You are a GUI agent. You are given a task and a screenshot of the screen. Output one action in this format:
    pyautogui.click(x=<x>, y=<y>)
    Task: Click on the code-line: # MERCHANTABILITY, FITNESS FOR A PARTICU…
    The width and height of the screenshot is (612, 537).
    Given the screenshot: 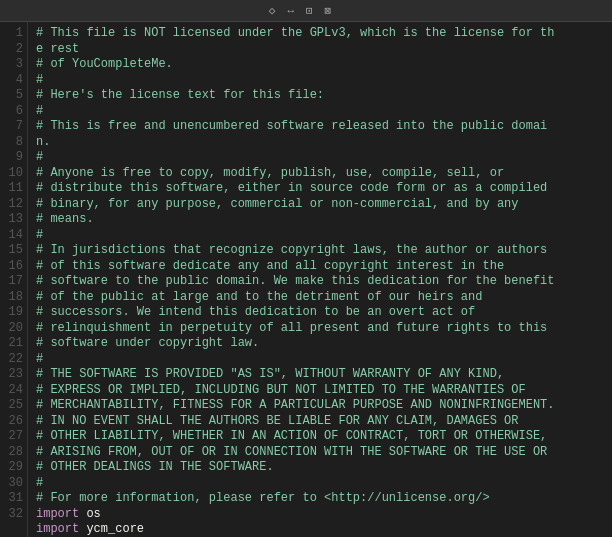 What is the action you would take?
    pyautogui.click(x=320, y=406)
    